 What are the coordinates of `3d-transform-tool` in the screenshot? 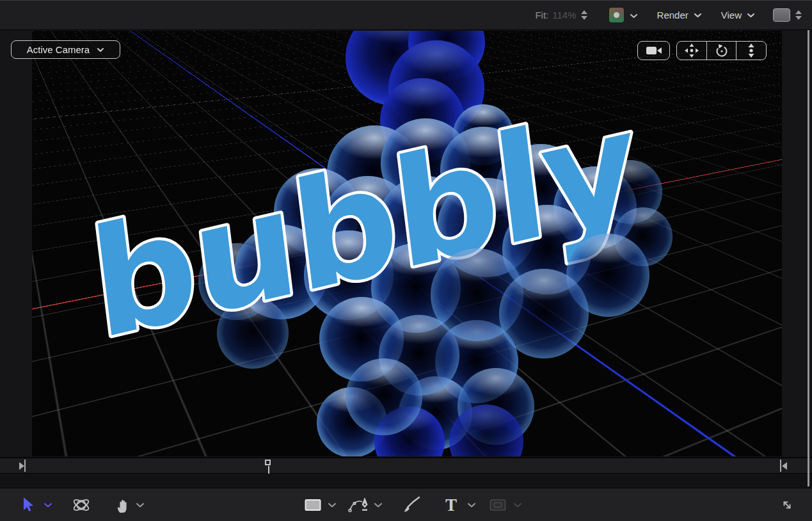 It's located at (81, 504).